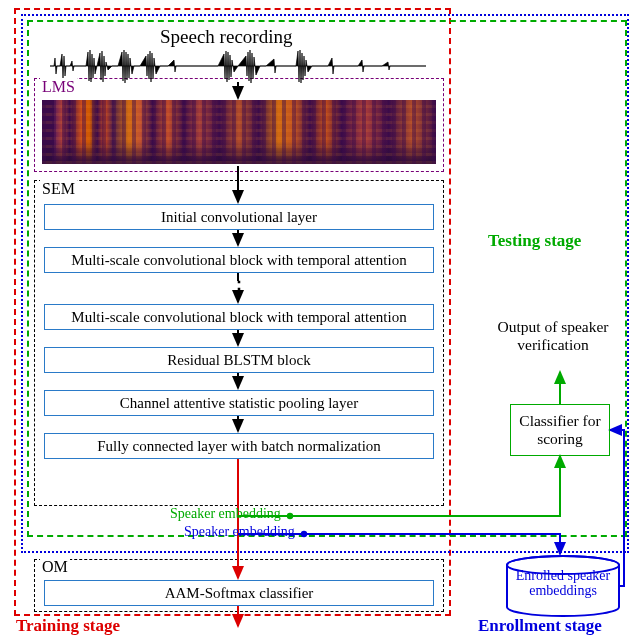 This screenshot has height=638, width=640. Describe the element at coordinates (239, 446) in the screenshot. I see `layer-fc-bn: Fully connected layer with batch normali…` at that location.